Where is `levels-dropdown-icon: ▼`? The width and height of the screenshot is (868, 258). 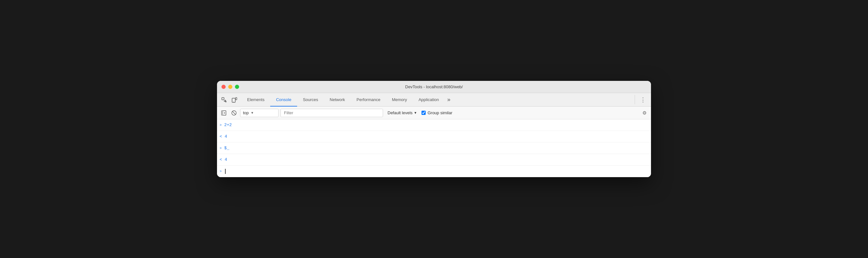 levels-dropdown-icon: ▼ is located at coordinates (415, 113).